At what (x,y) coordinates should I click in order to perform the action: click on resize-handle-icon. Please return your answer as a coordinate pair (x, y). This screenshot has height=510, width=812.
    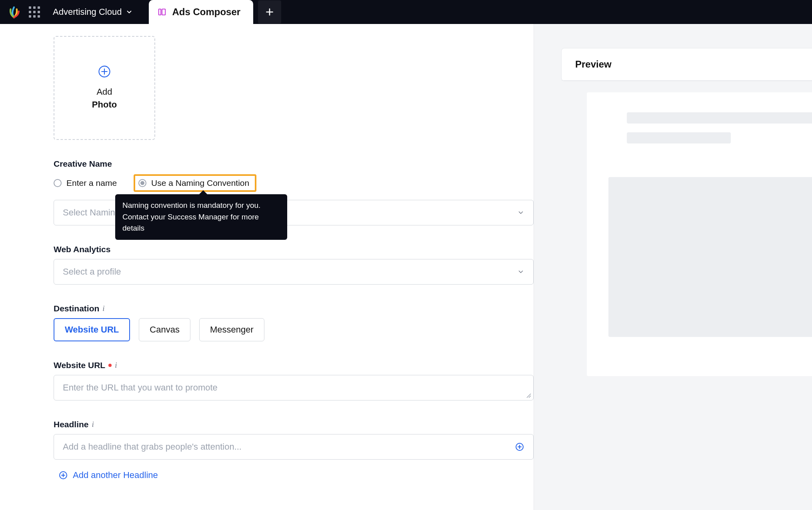
    Looking at the image, I should click on (529, 396).